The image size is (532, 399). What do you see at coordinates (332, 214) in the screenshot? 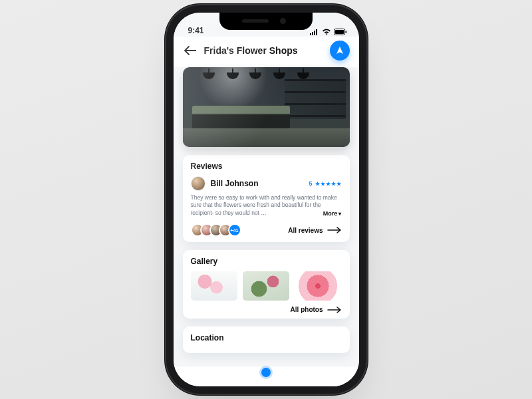
I see `expand-review-button: More` at bounding box center [332, 214].